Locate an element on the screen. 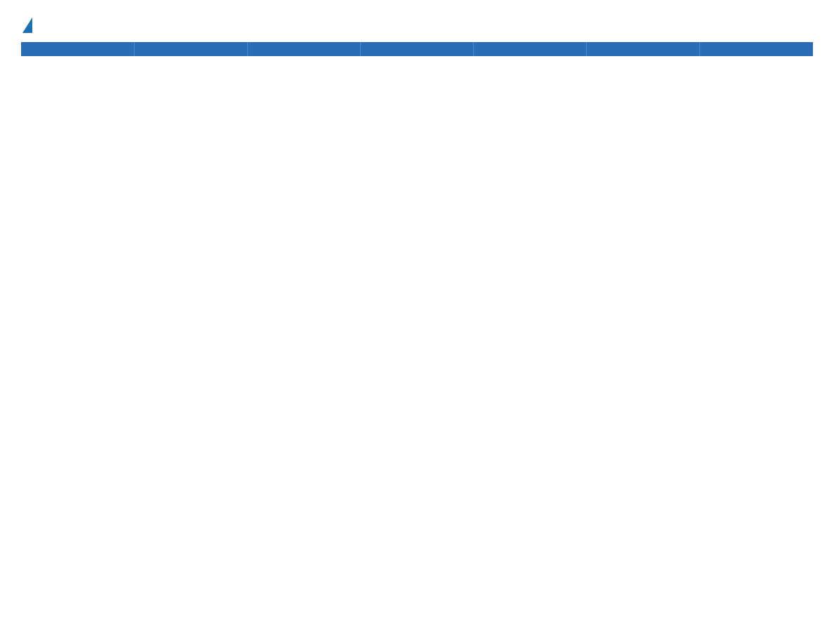  logo is located at coordinates (27, 22).